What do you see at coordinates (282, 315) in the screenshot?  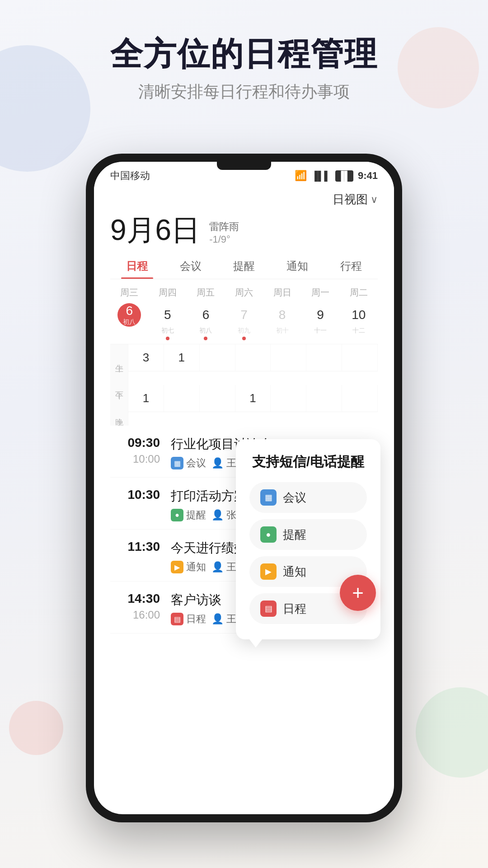 I see `date-number-8: 8` at bounding box center [282, 315].